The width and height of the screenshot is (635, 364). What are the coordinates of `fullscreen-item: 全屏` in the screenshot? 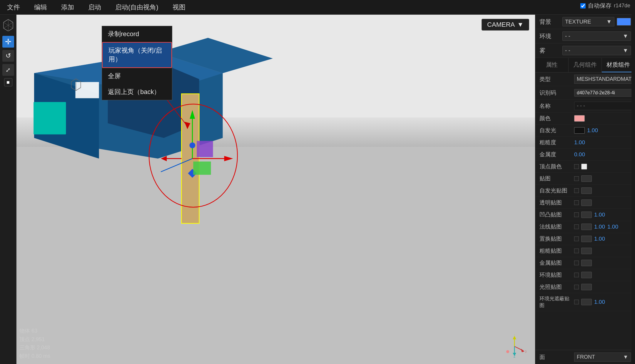 It's located at (137, 76).